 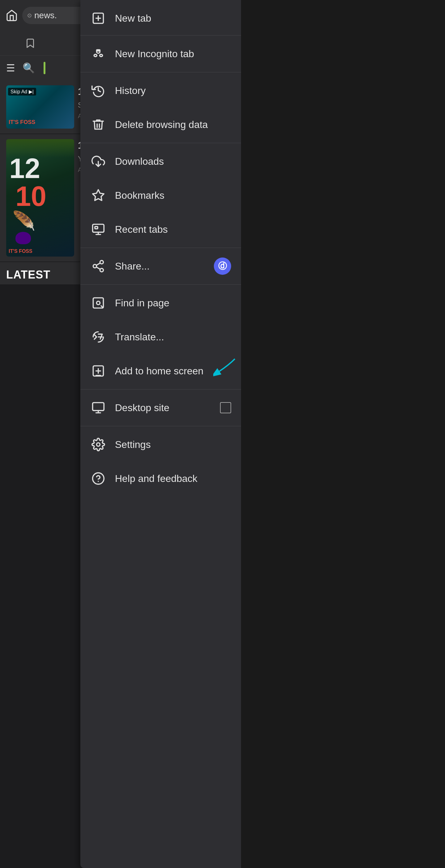 What do you see at coordinates (30, 43) in the screenshot?
I see `nav-bookmark-icon` at bounding box center [30, 43].